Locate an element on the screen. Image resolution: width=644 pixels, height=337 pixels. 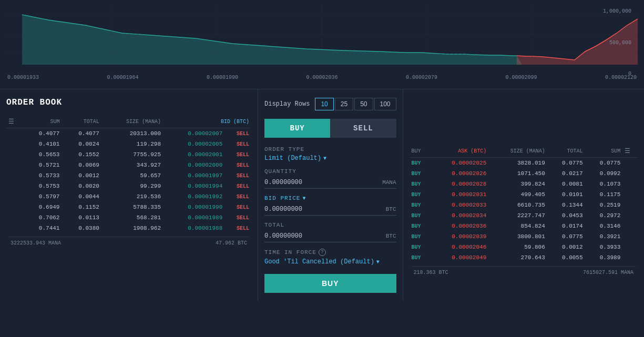
table-row: BUY 0.00002046 59.806 0.0012 0.3933 is located at coordinates (524, 247).